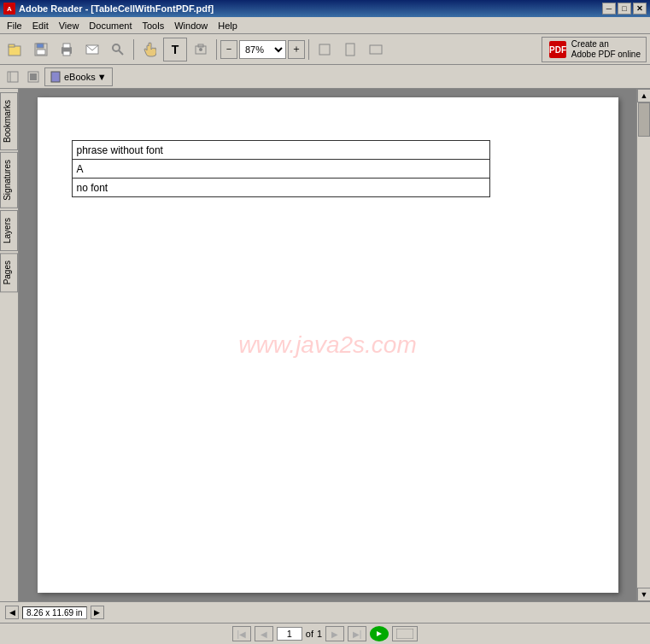 The image size is (650, 644). I want to click on status-scroll-left: ◀, so click(12, 612).